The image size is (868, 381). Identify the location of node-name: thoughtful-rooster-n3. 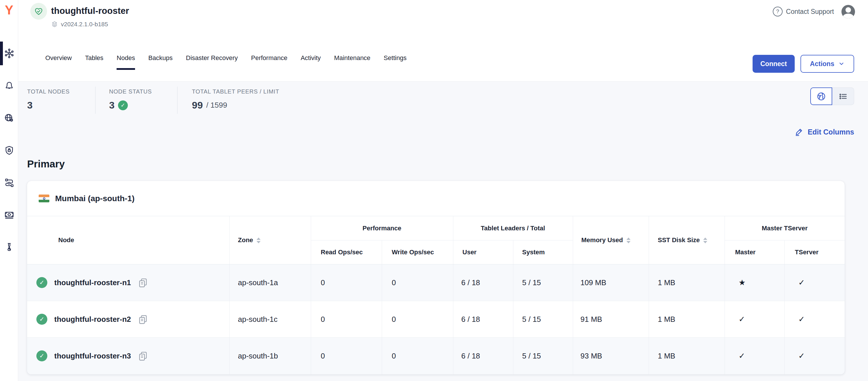
(93, 356).